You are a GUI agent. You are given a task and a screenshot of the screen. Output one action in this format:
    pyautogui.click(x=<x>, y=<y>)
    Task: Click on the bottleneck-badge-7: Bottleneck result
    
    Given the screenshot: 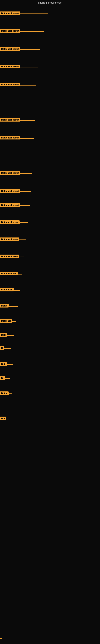 What is the action you would take?
    pyautogui.click(x=10, y=138)
    